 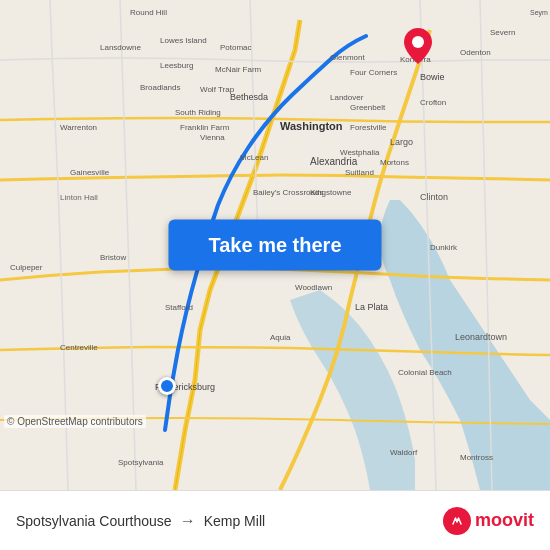 What do you see at coordinates (368, 128) in the screenshot?
I see `svg-text: Forestville` at bounding box center [368, 128].